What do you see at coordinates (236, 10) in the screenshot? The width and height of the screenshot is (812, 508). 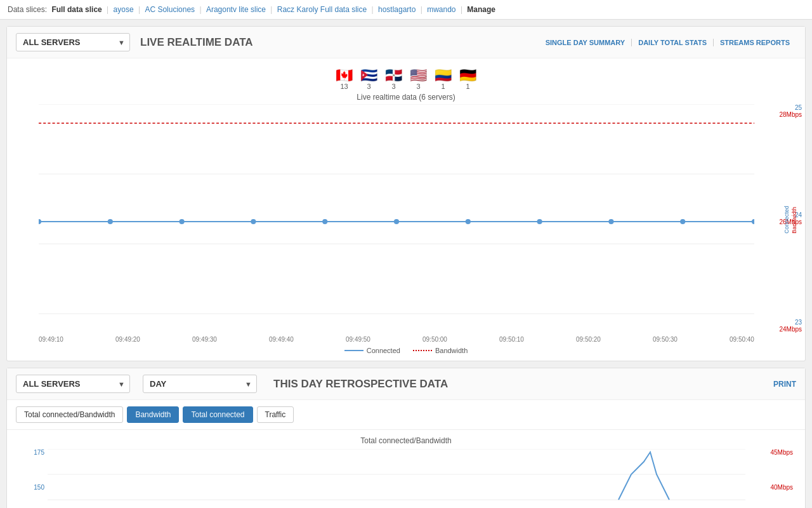 I see `slice-aragontv: Aragontv lite slice` at bounding box center [236, 10].